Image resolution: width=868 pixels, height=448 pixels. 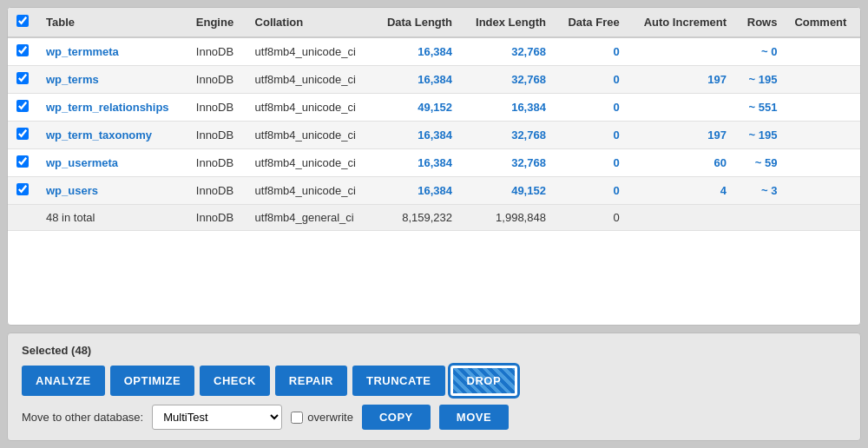 I want to click on total-rows, so click(x=760, y=218).